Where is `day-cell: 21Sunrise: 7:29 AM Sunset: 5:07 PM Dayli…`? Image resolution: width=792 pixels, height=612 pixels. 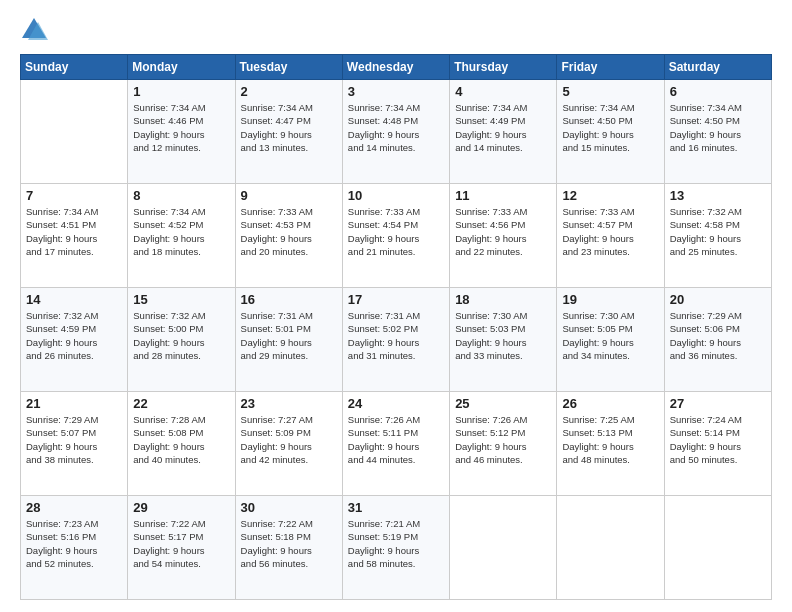
day-cell: 21Sunrise: 7:29 AM Sunset: 5:07 PM Dayli… is located at coordinates (74, 444).